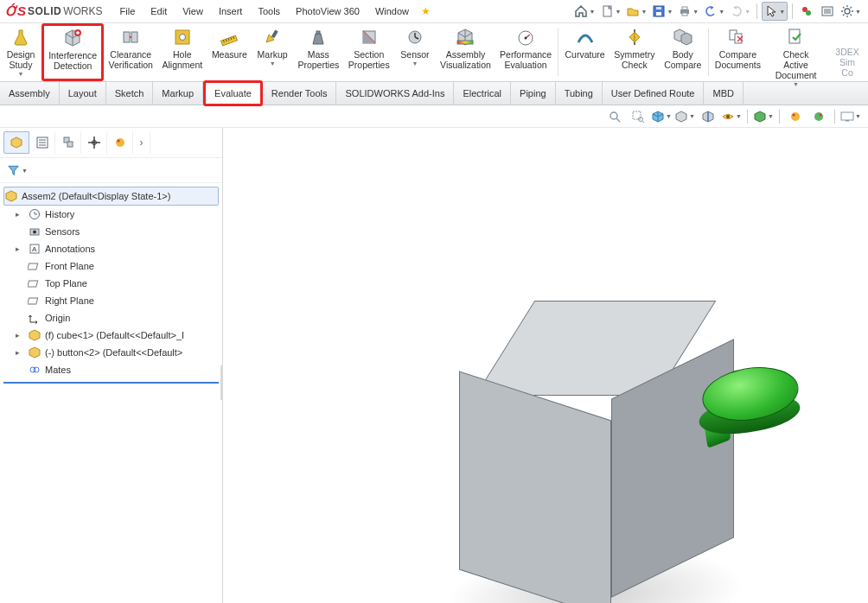 The width and height of the screenshot is (868, 603). I want to click on tree-node: ▸History, so click(111, 214).